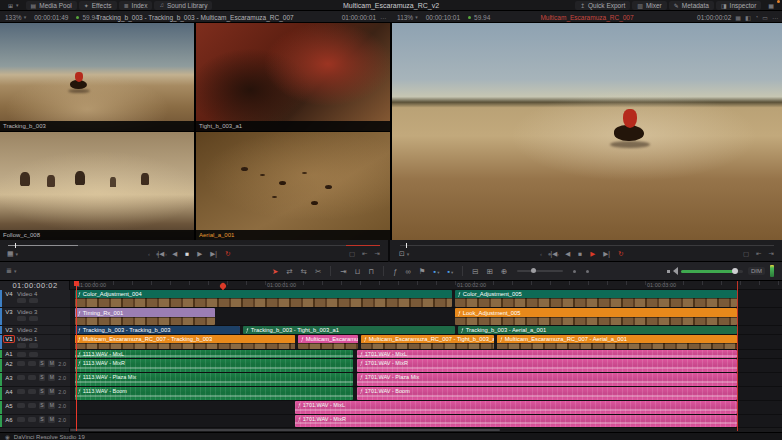  I want to click on track-badge-A6: A6, so click(9, 420).